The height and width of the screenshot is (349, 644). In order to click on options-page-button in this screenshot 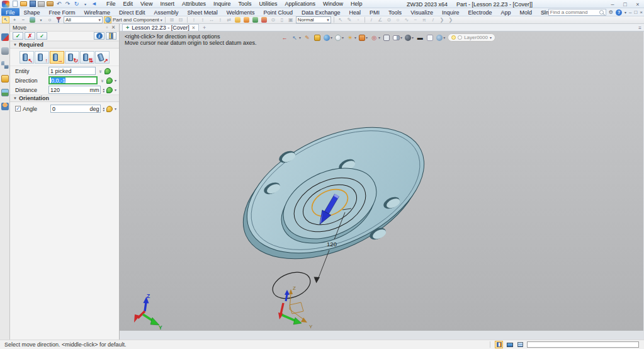, I will do `click(111, 36)`.